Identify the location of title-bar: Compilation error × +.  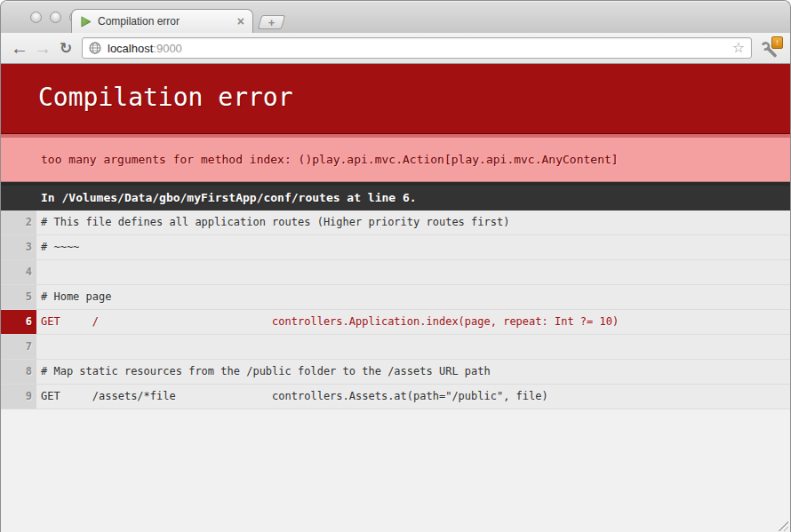
(396, 17).